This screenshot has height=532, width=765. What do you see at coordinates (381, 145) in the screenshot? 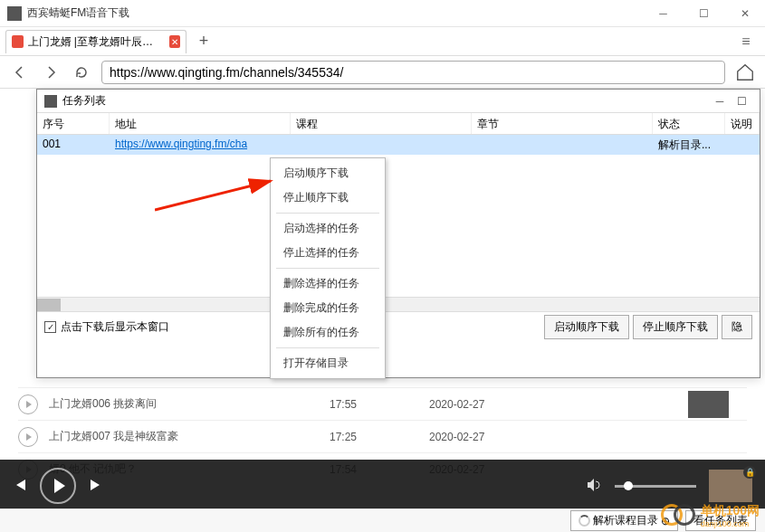
I see `cell-course` at bounding box center [381, 145].